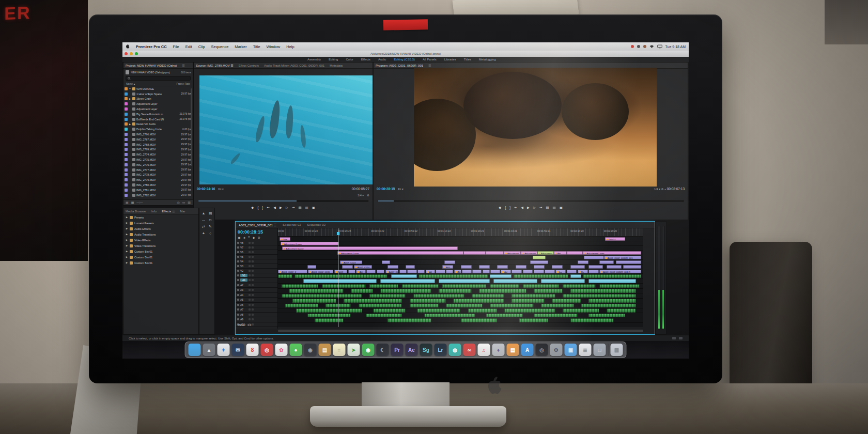 The width and height of the screenshot is (868, 434). Describe the element at coordinates (274, 47) in the screenshot. I see `menu-item-window: Window` at that location.